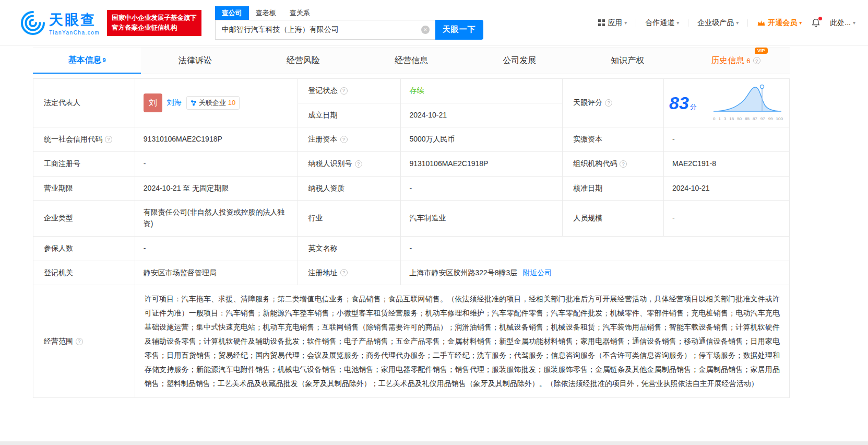  What do you see at coordinates (266, 13) in the screenshot?
I see `search-tab-boss: 查老板` at bounding box center [266, 13].